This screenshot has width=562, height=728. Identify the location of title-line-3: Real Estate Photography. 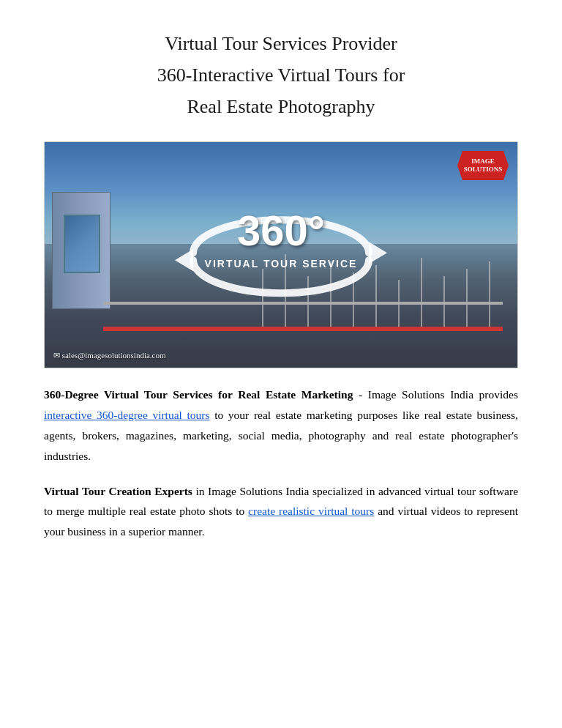
(281, 107).